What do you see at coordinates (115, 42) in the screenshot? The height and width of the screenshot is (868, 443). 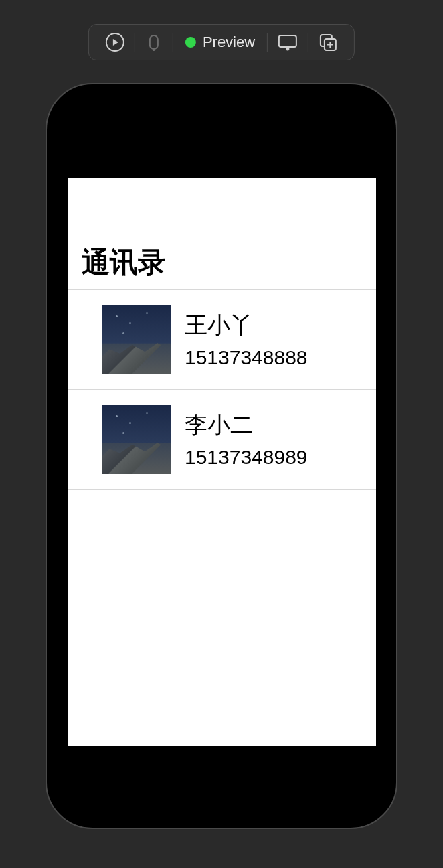 I see `play-icon` at bounding box center [115, 42].